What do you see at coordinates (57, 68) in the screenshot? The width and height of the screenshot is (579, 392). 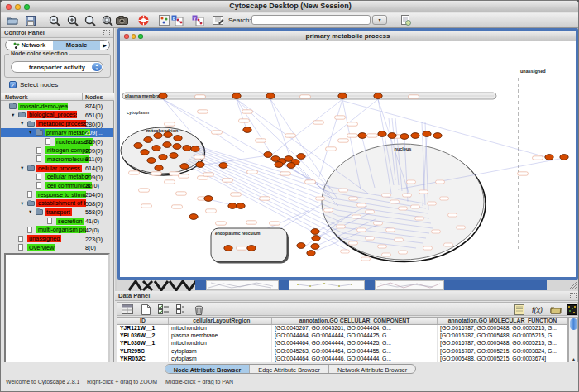 I see `color-attribute-value: transporter activity` at bounding box center [57, 68].